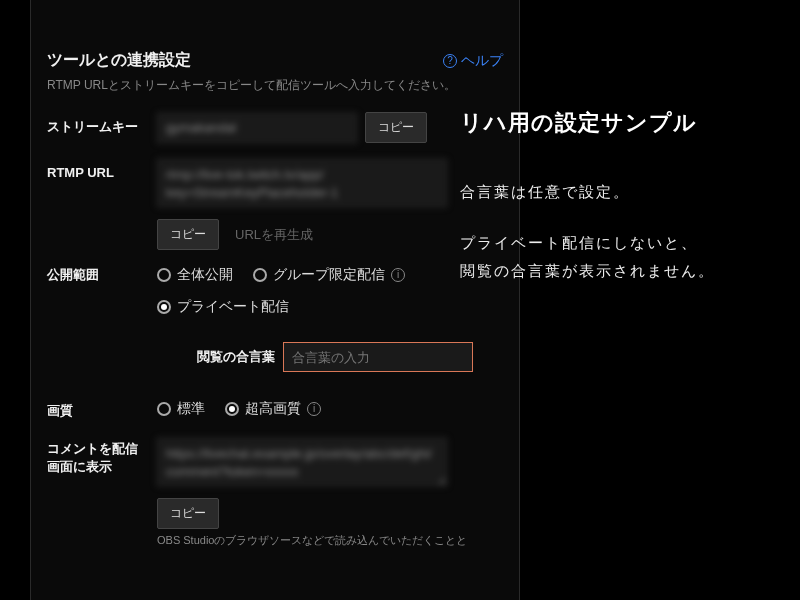 Image resolution: width=800 pixels, height=600 pixels. What do you see at coordinates (275, 60) in the screenshot?
I see `section-header: ツールとの連携設定 ? ヘルプ` at bounding box center [275, 60].